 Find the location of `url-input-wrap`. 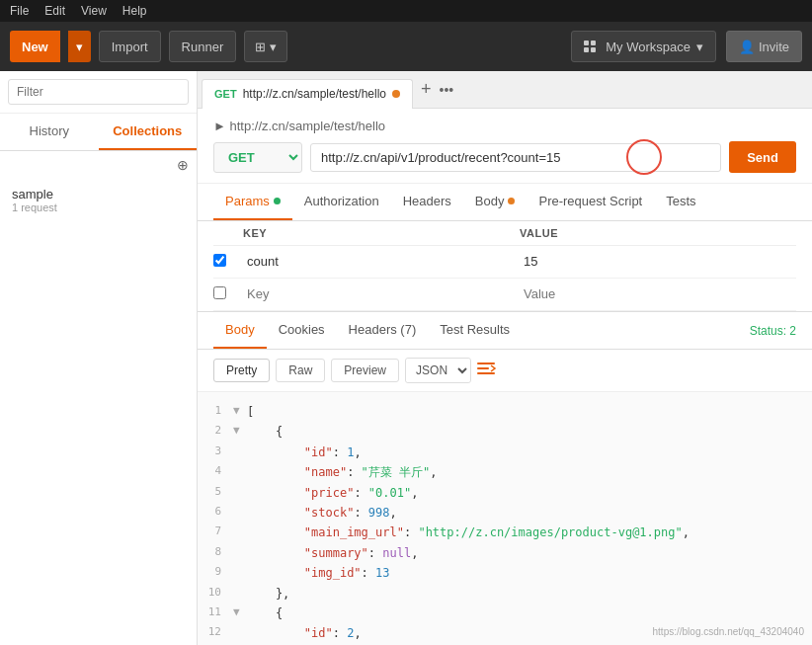

url-input-wrap is located at coordinates (516, 158).